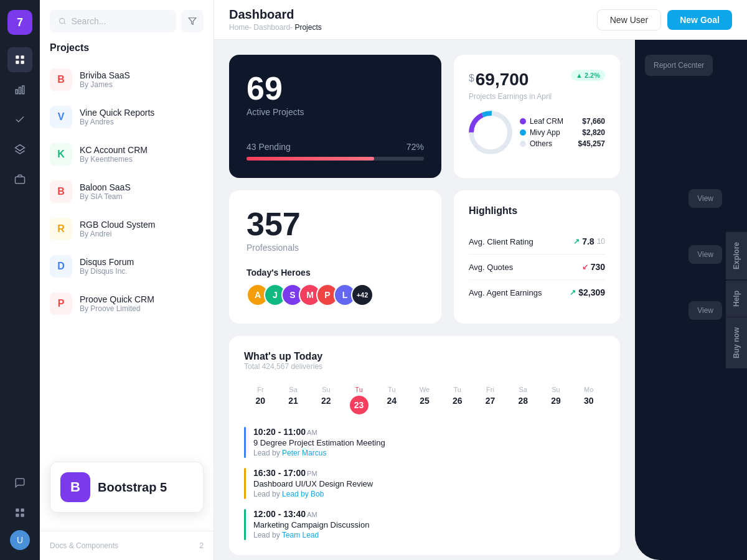  Describe the element at coordinates (192, 21) in the screenshot. I see `filter-icon` at that location.